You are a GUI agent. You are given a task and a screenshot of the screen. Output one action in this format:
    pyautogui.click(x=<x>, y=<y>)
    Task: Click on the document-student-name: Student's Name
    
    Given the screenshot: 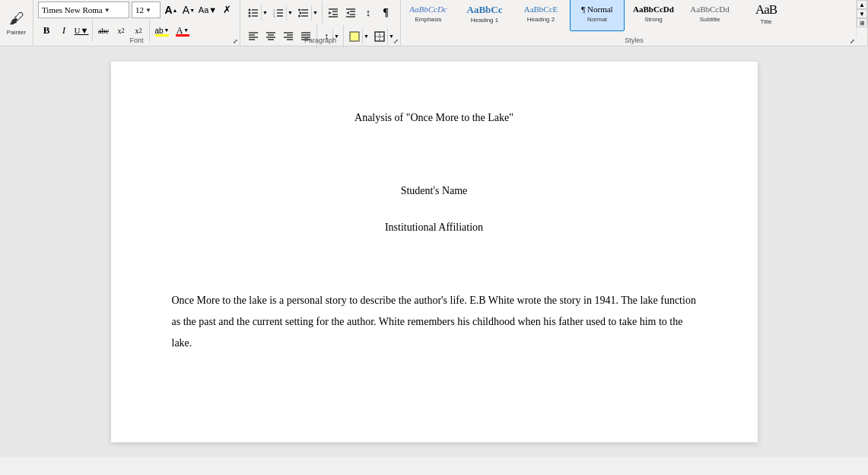 What is the action you would take?
    pyautogui.click(x=434, y=191)
    